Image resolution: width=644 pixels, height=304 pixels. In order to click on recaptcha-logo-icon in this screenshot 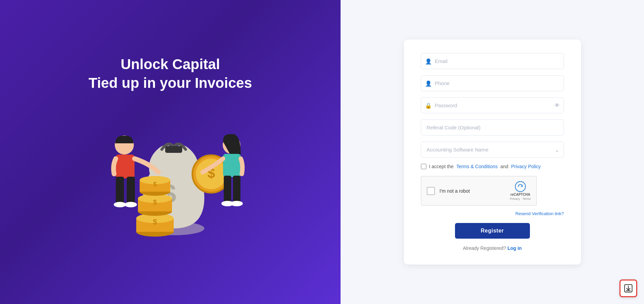, I will do `click(520, 187)`.